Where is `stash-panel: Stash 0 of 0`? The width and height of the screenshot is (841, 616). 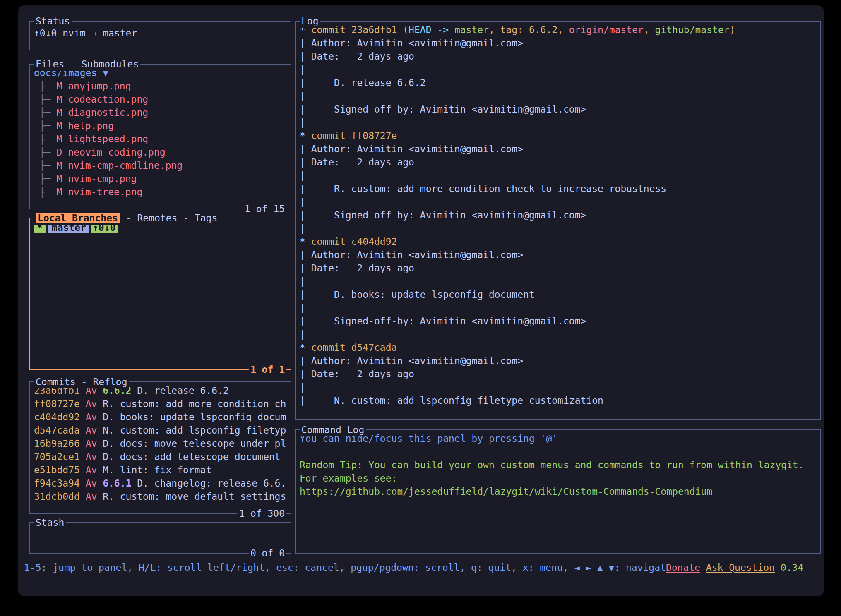
stash-panel: Stash 0 of 0 is located at coordinates (160, 538).